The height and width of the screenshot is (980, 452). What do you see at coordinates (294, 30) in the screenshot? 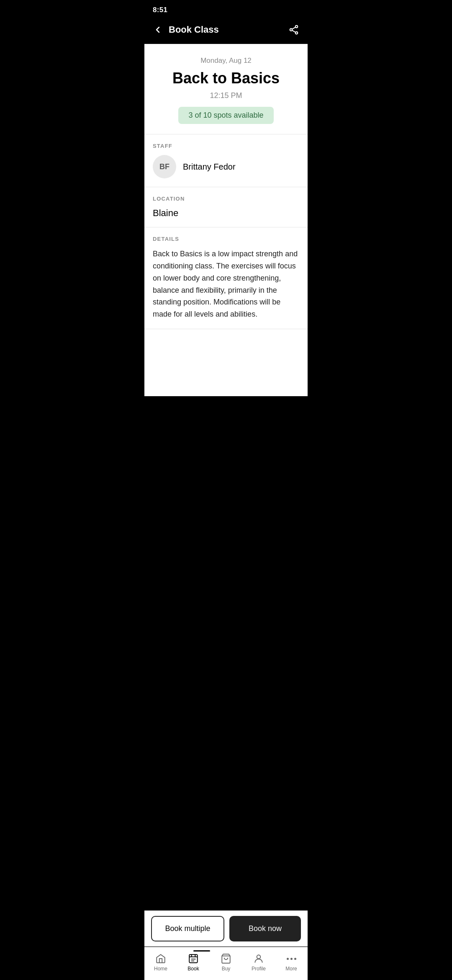
I see `share-icon` at bounding box center [294, 30].